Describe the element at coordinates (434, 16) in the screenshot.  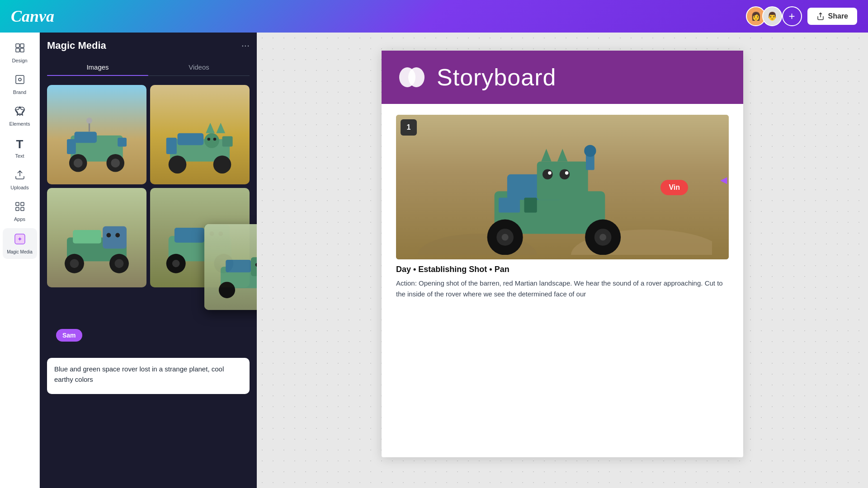
I see `app-header: Canva 👩 👨 + Share` at that location.